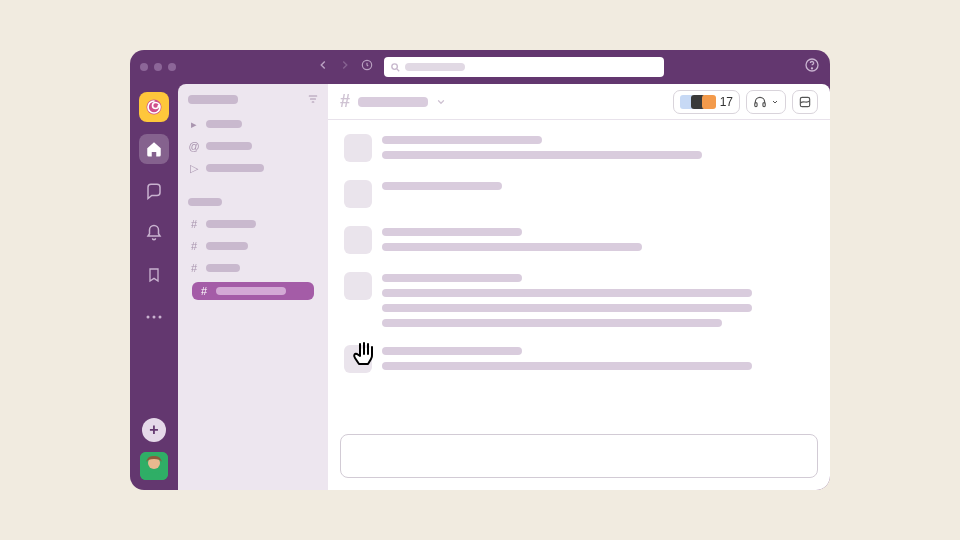 The height and width of the screenshot is (540, 960). What do you see at coordinates (253, 247) in the screenshot?
I see `sidebar-section-channels: # # # #` at bounding box center [253, 247].